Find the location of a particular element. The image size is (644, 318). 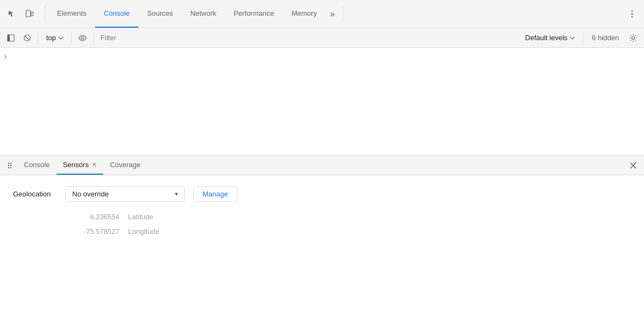

more-options-button is located at coordinates (632, 14).